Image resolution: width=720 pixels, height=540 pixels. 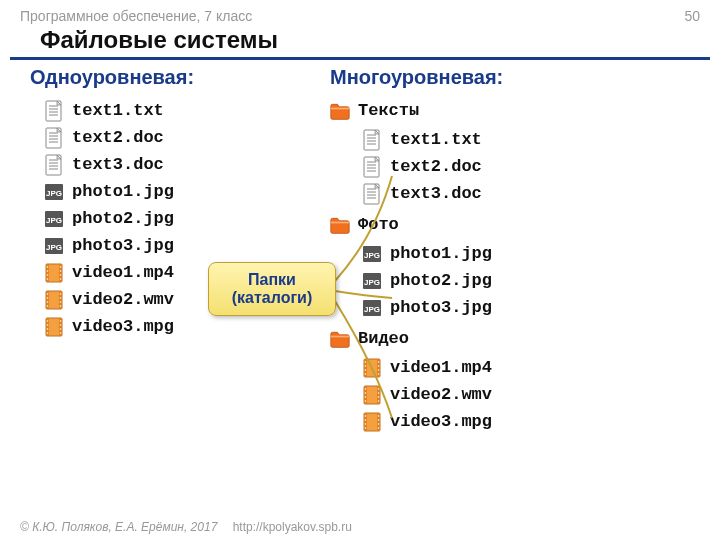 What do you see at coordinates (160, 78) in the screenshot?
I see `flat-heading: Одноуровневая:` at bounding box center [160, 78].